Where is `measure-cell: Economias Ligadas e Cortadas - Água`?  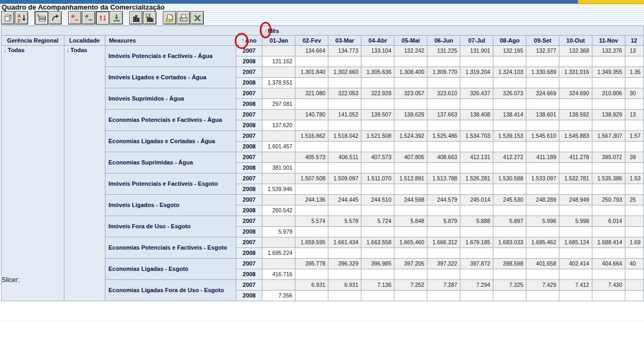 measure-cell: Economias Ligadas e Cortadas - Água is located at coordinates (170, 142).